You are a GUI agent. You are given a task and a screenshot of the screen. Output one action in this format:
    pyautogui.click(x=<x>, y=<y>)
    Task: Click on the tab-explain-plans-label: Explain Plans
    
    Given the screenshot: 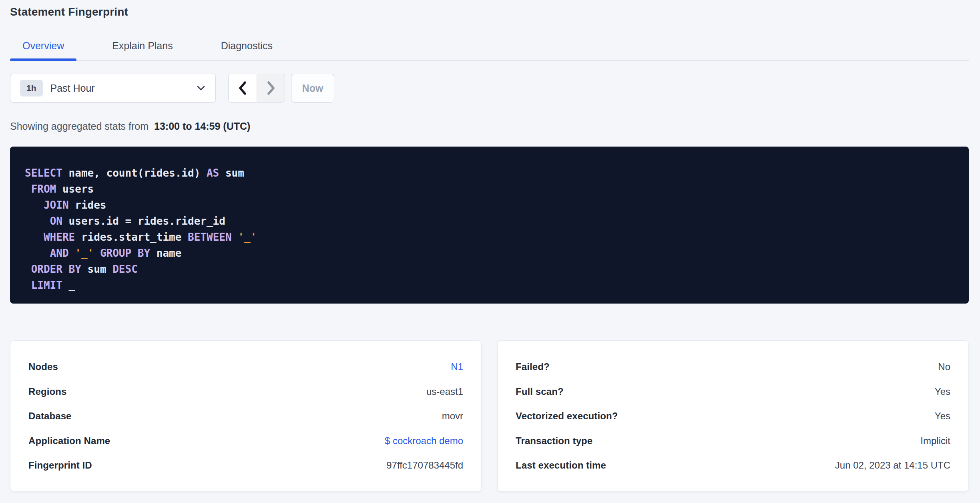 What is the action you would take?
    pyautogui.click(x=143, y=46)
    